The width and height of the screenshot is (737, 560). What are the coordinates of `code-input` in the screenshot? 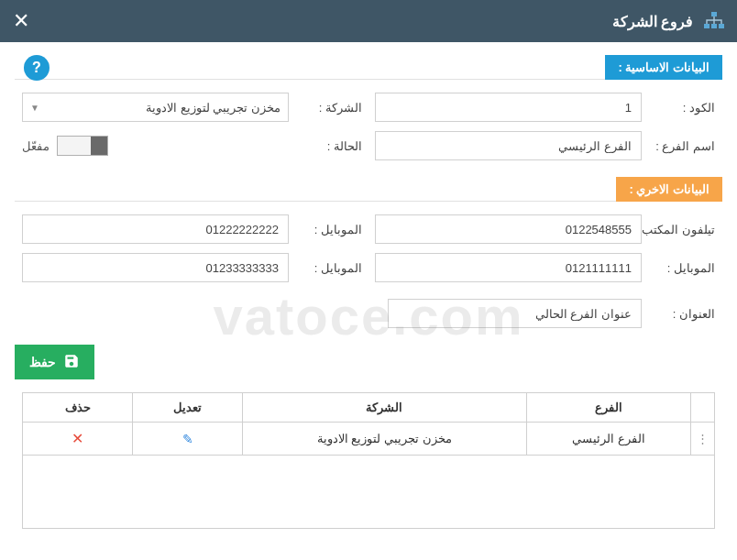 It's located at (508, 107).